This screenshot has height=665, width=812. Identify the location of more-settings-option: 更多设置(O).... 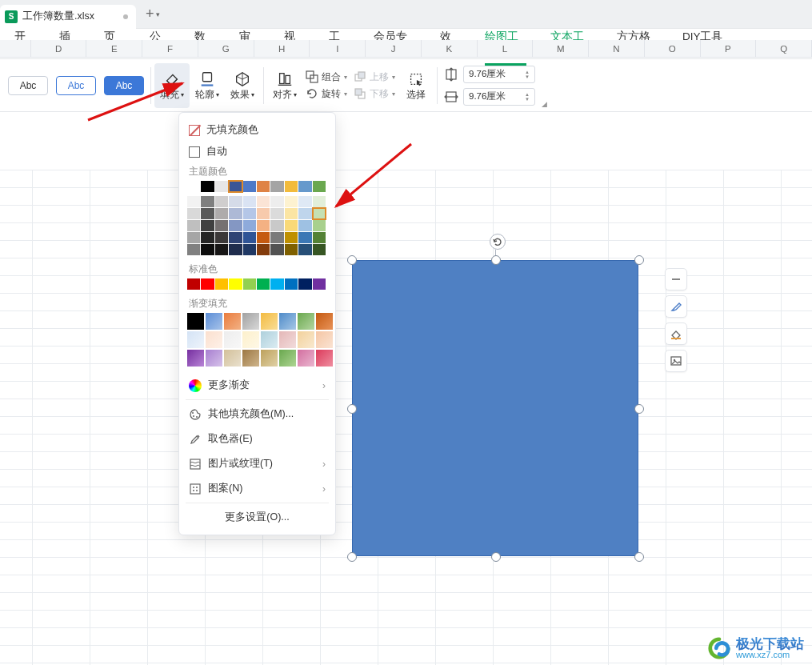
(258, 517).